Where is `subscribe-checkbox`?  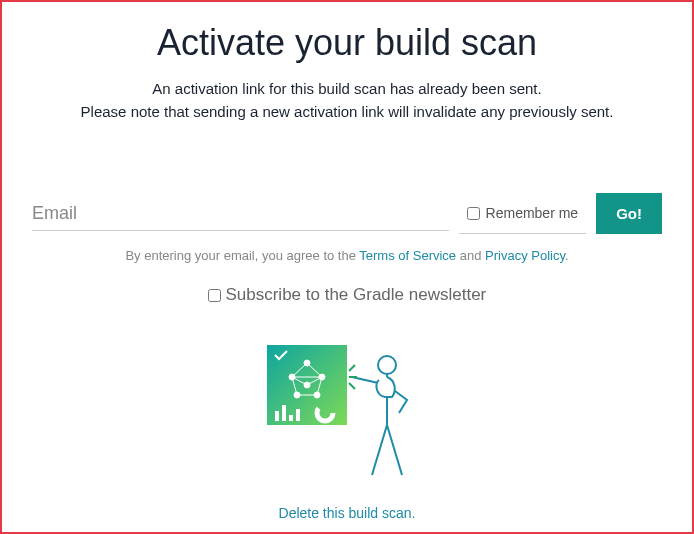
subscribe-checkbox is located at coordinates (214, 296).